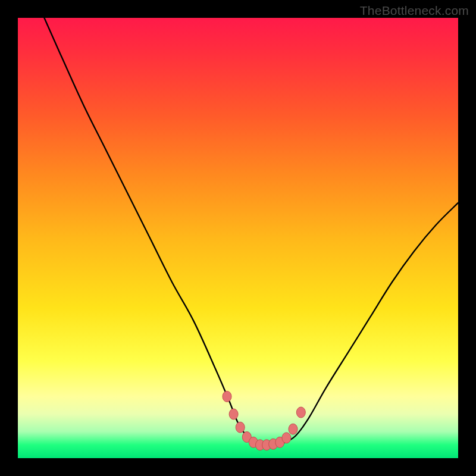  I want to click on marker-group, so click(264, 420).